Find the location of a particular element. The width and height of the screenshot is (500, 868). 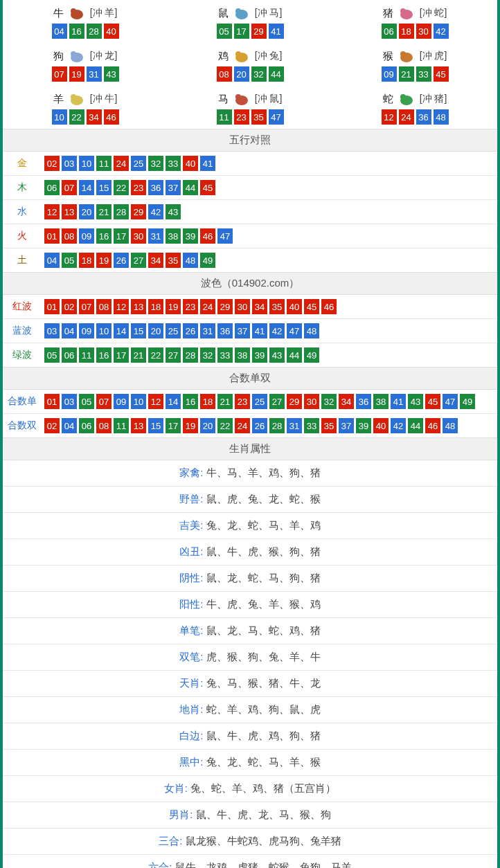

number-ball: 14 is located at coordinates (121, 331).